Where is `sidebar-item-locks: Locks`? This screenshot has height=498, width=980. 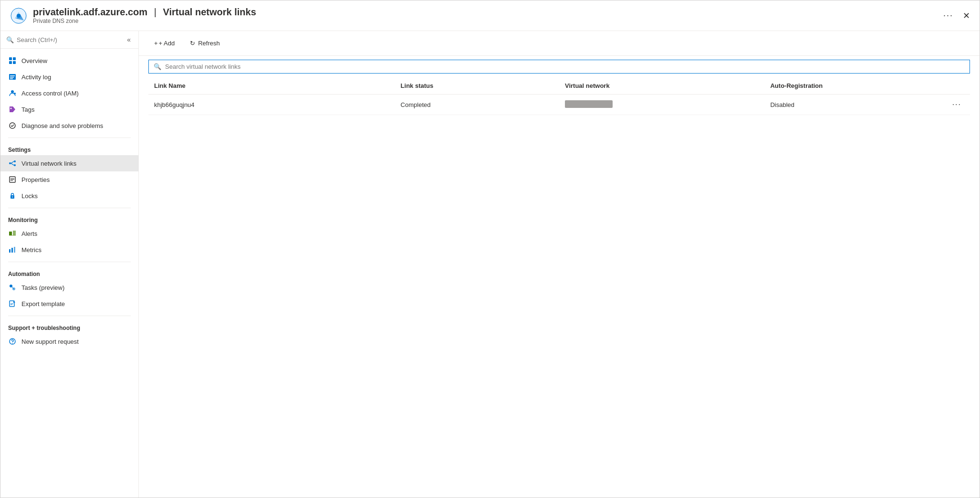 sidebar-item-locks: Locks is located at coordinates (70, 196).